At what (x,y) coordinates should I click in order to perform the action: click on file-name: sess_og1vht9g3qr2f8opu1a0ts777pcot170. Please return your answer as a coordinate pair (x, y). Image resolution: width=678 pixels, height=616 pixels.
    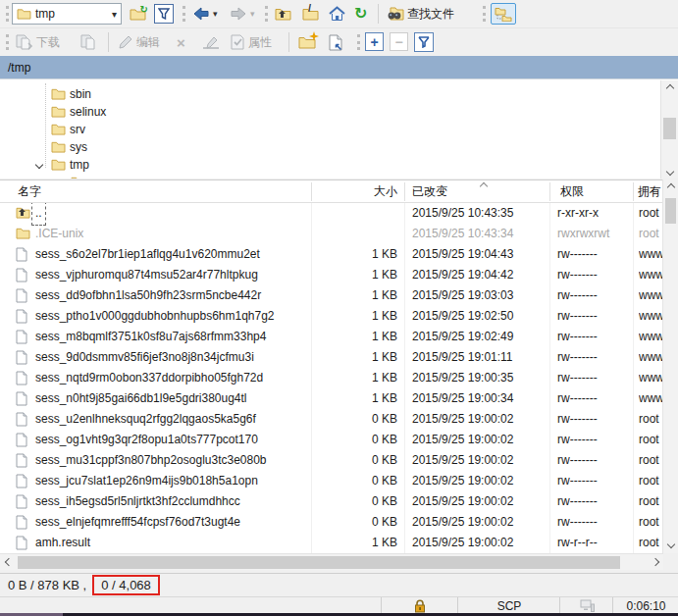
    Looking at the image, I should click on (147, 439).